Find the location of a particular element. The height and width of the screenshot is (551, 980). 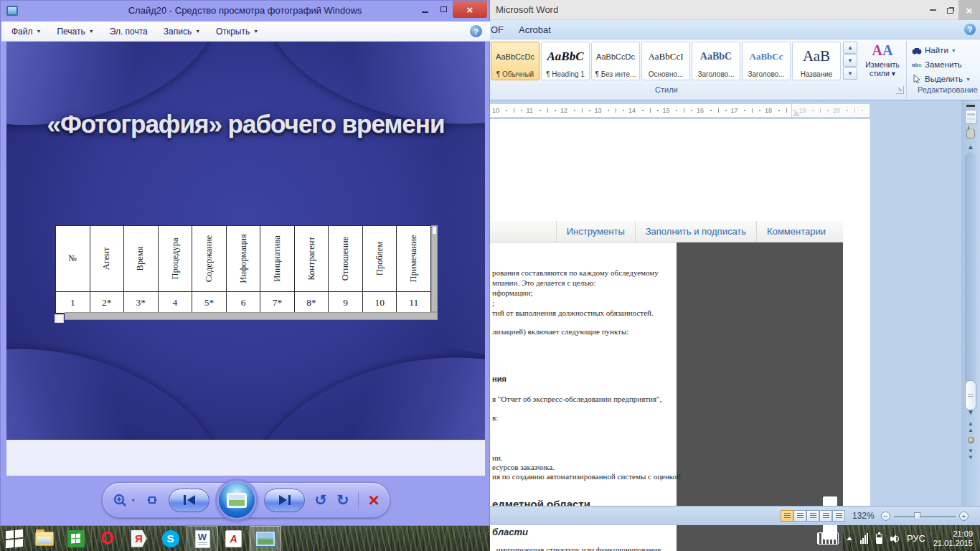

pdf-text-line: лизацией) включает следующие пункты: is located at coordinates (560, 331).